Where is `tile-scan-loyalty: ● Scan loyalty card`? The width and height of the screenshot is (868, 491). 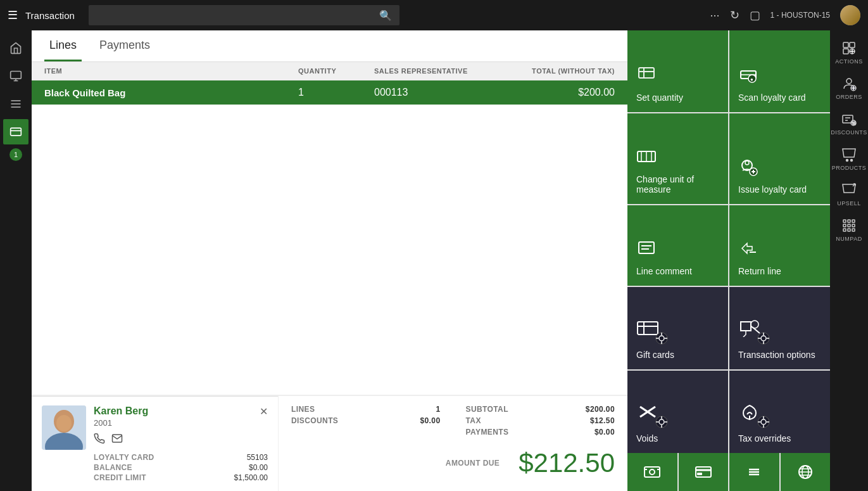
tile-scan-loyalty: ● Scan loyalty card is located at coordinates (780, 71).